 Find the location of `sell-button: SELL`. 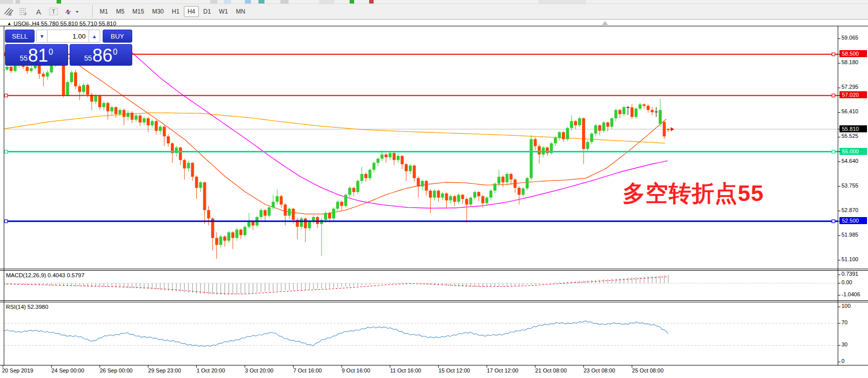

sell-button: SELL is located at coordinates (20, 36).